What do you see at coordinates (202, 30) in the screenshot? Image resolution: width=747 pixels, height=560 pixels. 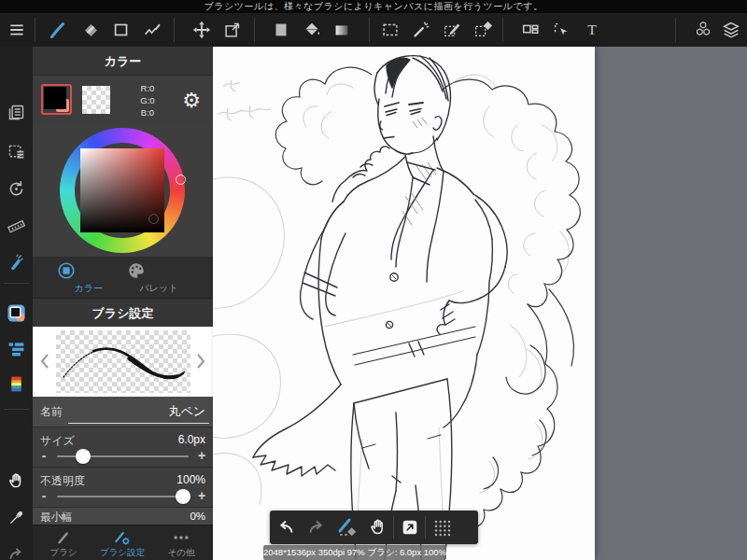 I see `move-tool-icon` at bounding box center [202, 30].